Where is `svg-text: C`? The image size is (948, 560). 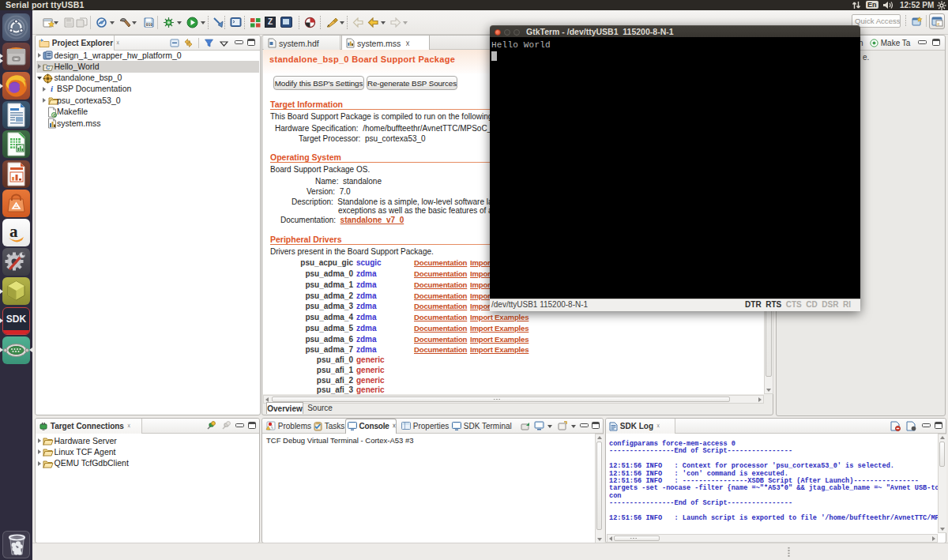
svg-text: C is located at coordinates (47, 68).